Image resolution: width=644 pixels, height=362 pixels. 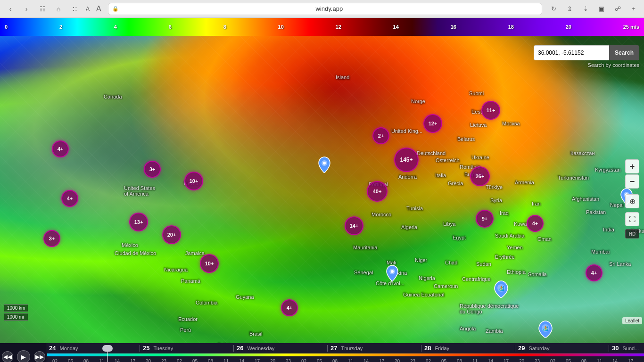 I want to click on hour-label-13: 17, so click(x=257, y=361).